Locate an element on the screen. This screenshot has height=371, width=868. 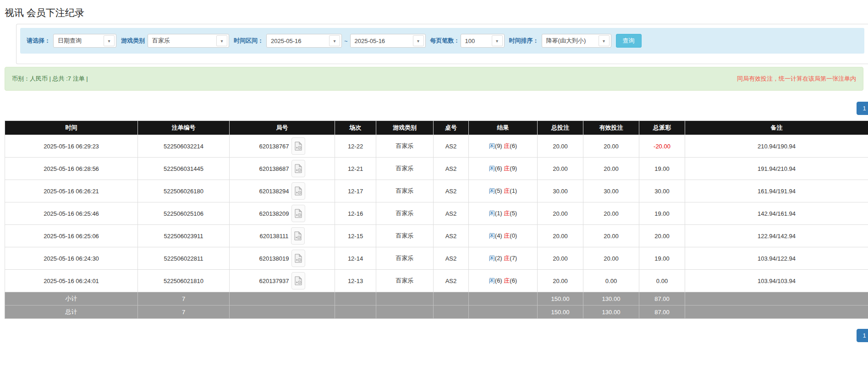
cell-valid-bet: 20.00 is located at coordinates (611, 236).